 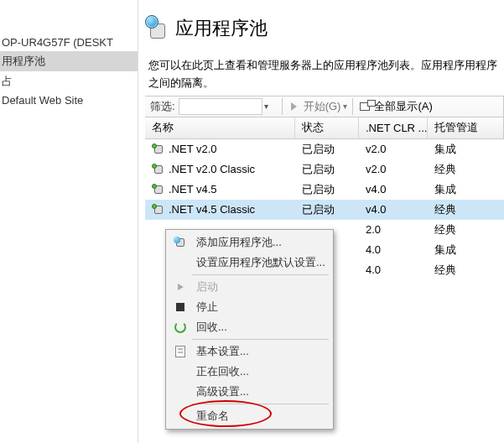 What do you see at coordinates (327, 128) in the screenshot?
I see `column-status: 状态` at bounding box center [327, 128].